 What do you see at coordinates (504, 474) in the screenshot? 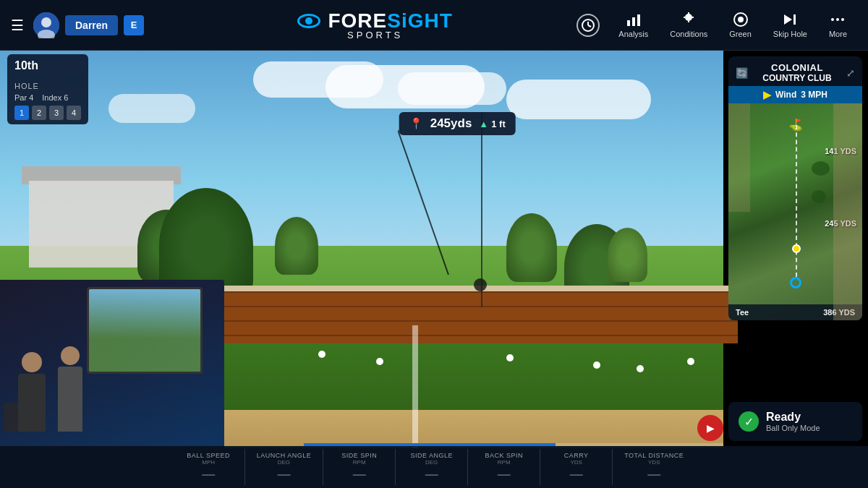
I see `stat-back-spin-value: —` at bounding box center [504, 474].